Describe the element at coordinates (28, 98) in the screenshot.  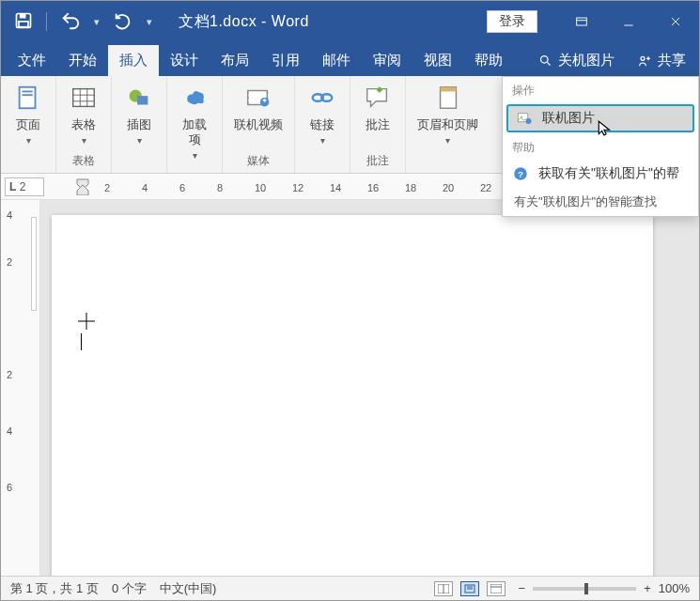
I see `page-icon` at that location.